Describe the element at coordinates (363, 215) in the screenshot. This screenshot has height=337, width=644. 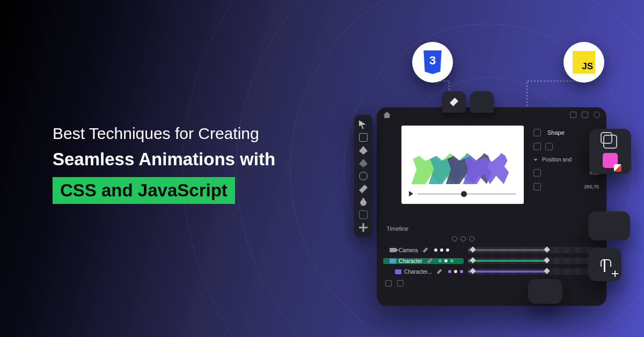
I see `shape-tool-icon` at that location.